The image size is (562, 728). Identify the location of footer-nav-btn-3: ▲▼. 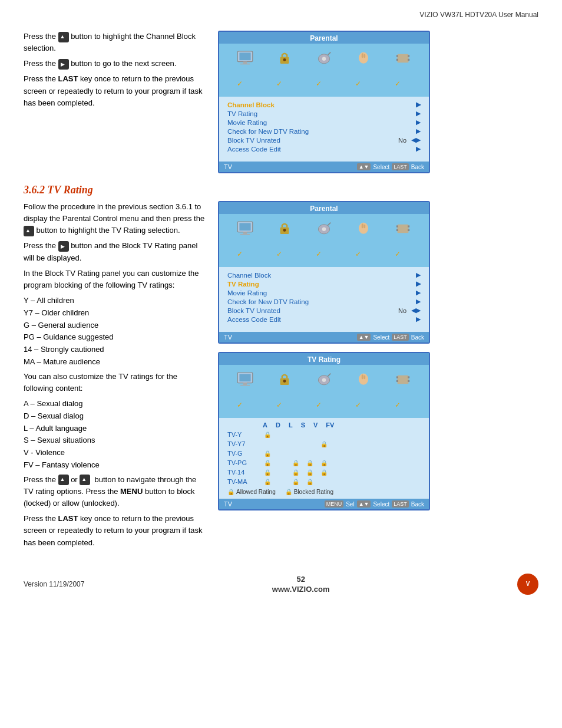
(364, 504).